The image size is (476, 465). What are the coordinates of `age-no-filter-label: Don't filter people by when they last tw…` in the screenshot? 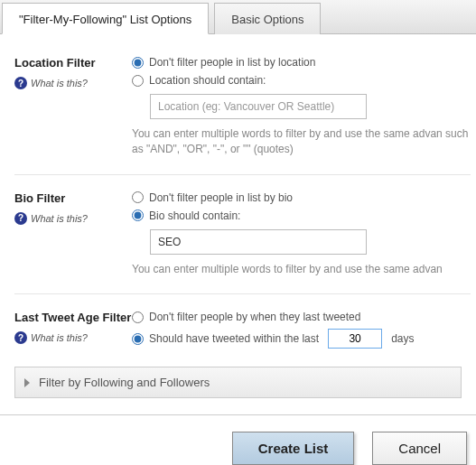 It's located at (255, 317).